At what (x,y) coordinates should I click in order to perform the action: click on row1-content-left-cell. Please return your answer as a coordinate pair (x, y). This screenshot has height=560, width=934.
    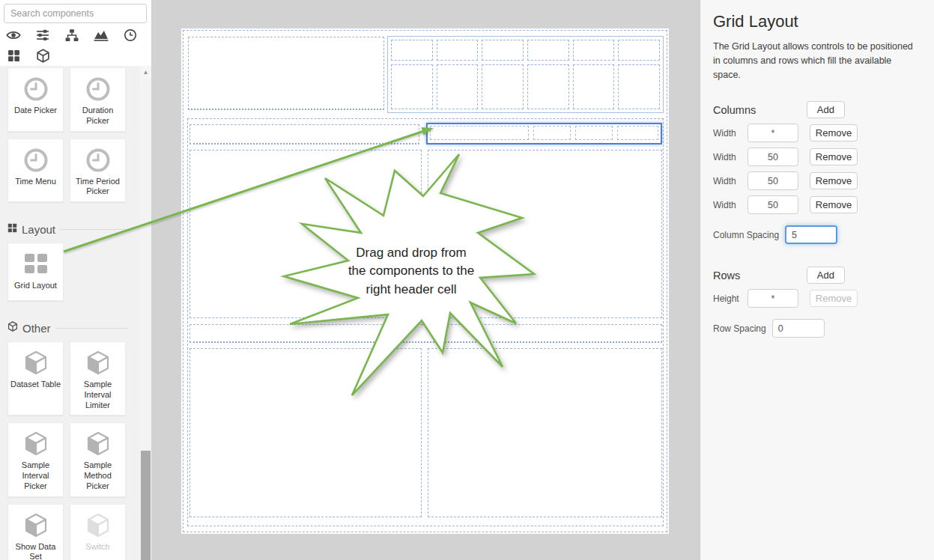
    Looking at the image, I should click on (306, 234).